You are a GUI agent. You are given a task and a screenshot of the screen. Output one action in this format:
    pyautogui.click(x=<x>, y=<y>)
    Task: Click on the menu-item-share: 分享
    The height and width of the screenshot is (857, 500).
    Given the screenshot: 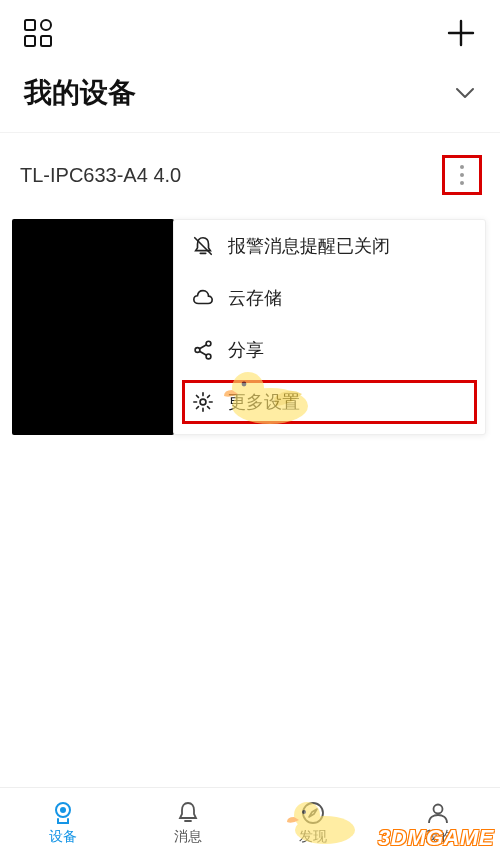 What is the action you would take?
    pyautogui.click(x=330, y=350)
    